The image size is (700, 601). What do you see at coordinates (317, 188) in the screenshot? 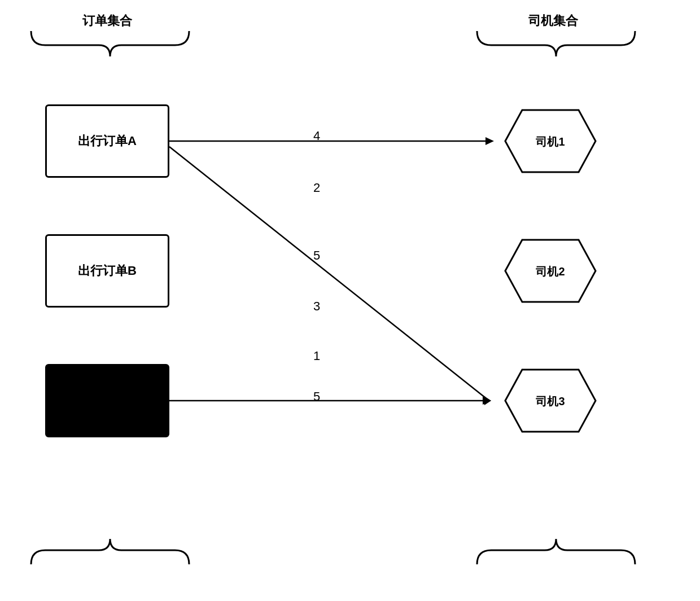
I see `arrow-label-2: 2` at bounding box center [317, 188].